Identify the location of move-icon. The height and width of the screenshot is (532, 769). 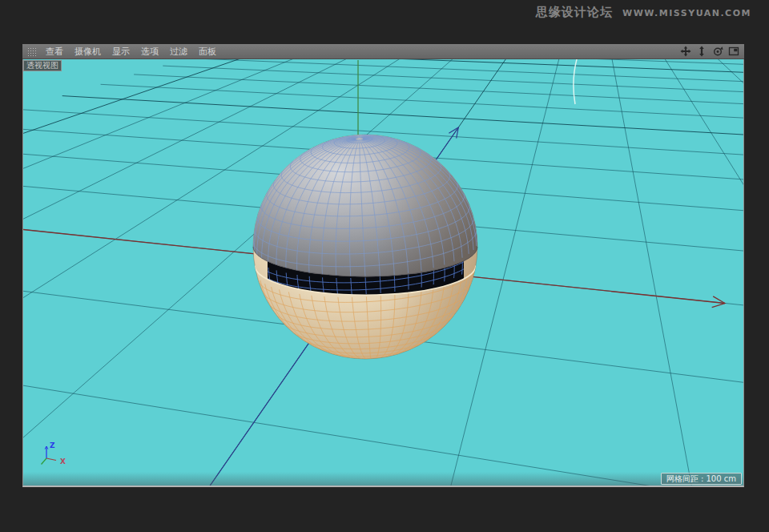
(686, 51).